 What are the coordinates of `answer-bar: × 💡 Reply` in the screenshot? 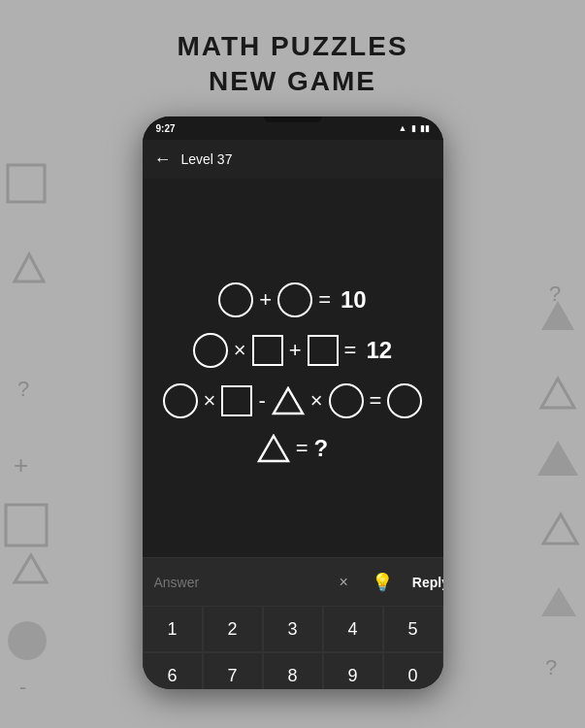 It's located at (293, 581).